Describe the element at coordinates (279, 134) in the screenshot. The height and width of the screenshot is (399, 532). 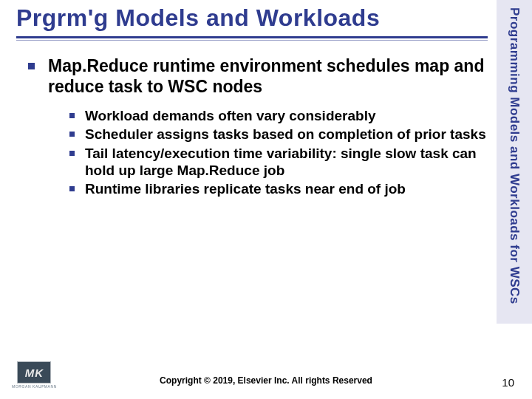
I see `list-item: Scheduler assigns tasks based on complet…` at that location.